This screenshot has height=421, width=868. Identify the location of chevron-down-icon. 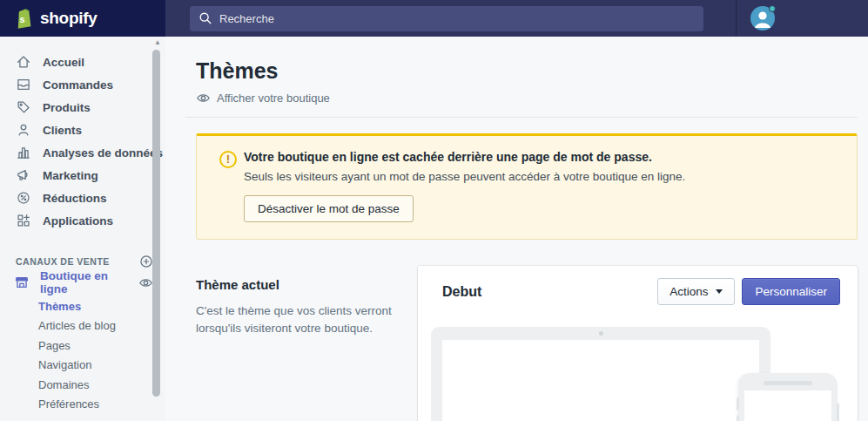
(719, 291).